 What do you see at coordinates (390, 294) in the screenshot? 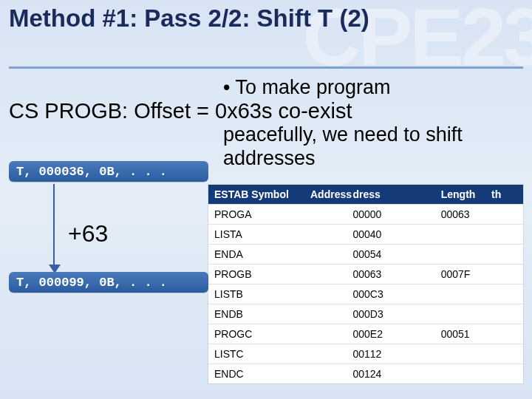
I see `cell-address: 000C3` at bounding box center [390, 294].